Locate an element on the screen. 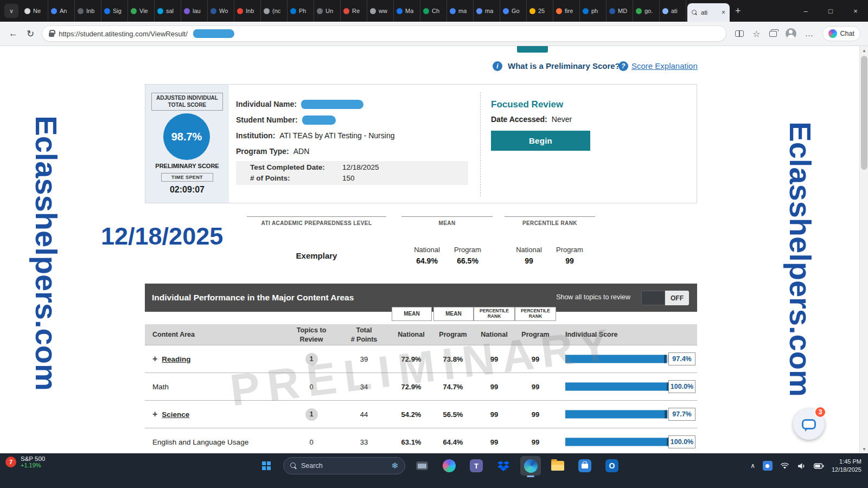 The image size is (868, 488). volume-icon is located at coordinates (802, 466).